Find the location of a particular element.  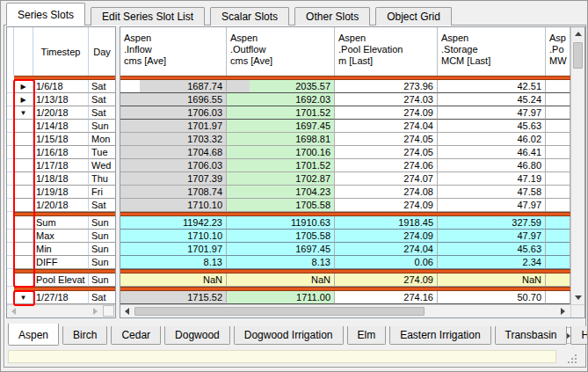

timestep-cell: Max is located at coordinates (62, 236).